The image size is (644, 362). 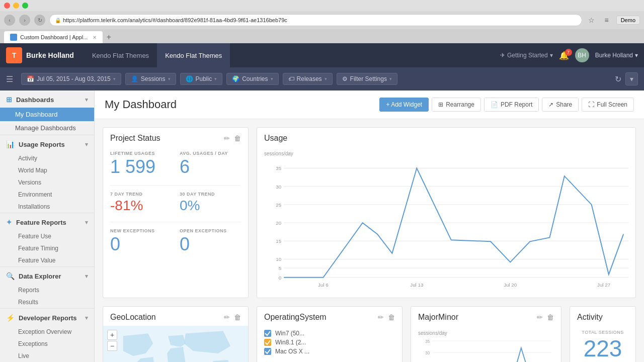 What do you see at coordinates (47, 207) in the screenshot?
I see `sidebar-item-installations: Installations` at bounding box center [47, 207].